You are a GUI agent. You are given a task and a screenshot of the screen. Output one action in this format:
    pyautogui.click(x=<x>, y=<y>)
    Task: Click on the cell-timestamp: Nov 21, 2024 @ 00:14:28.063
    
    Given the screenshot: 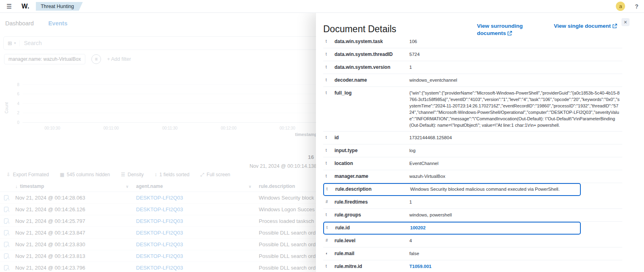 What is the action you would take?
    pyautogui.click(x=72, y=198)
    